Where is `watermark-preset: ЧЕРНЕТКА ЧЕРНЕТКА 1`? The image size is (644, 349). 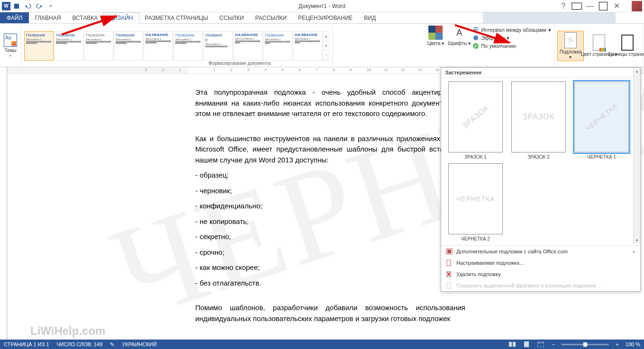 watermark-preset: ЧЕРНЕТКА ЧЕРНЕТКА 1 is located at coordinates (602, 120).